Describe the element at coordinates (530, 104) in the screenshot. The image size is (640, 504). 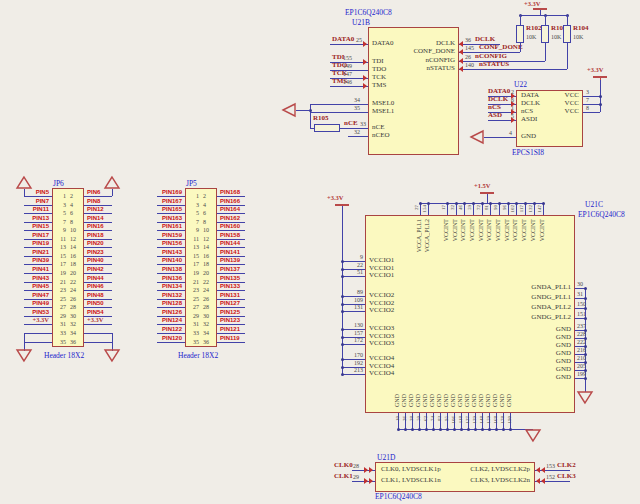
I see `u22-pin-label: DCLK` at that location.